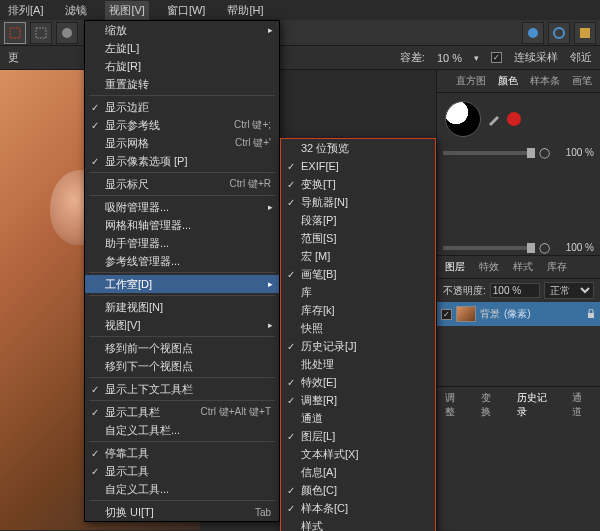  What do you see at coordinates (574, 248) in the screenshot?
I see `adjust-opacity-value: 100 %` at bounding box center [574, 248].